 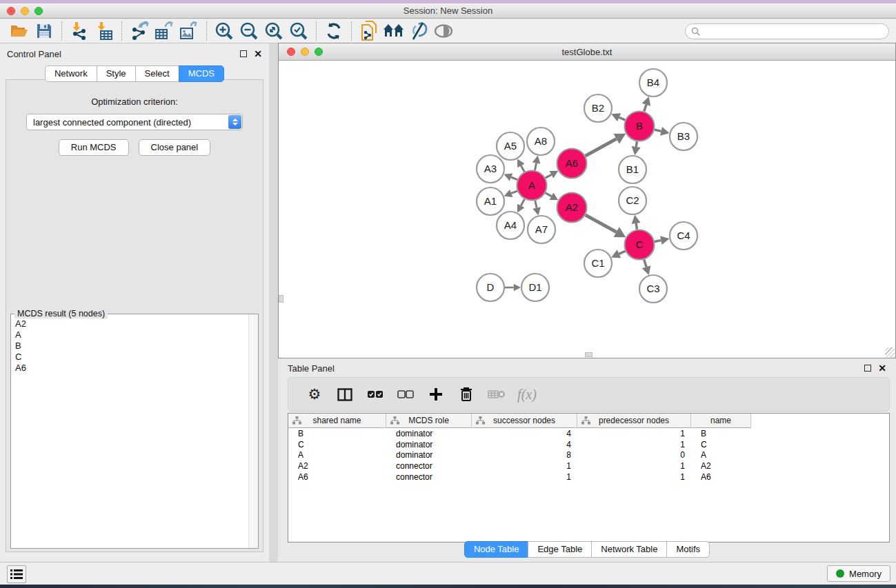 What do you see at coordinates (131, 357) in the screenshot?
I see `result-item: C` at bounding box center [131, 357].